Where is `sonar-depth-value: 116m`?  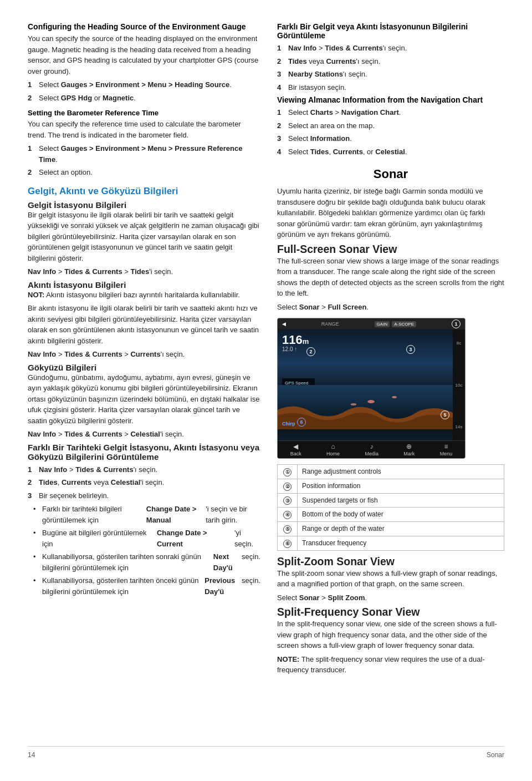 sonar-depth-value: 116m is located at coordinates (295, 340).